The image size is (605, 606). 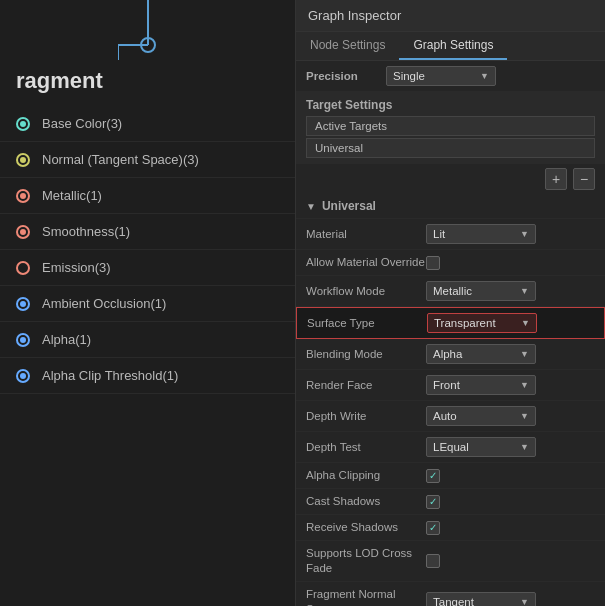 What do you see at coordinates (450, 448) in the screenshot?
I see `universal-row: Depth TestLEqual▼` at bounding box center [450, 448].